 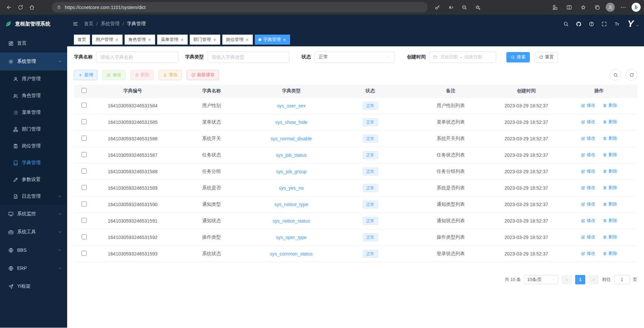 What do you see at coordinates (34, 268) in the screenshot?
I see `sidebar-item-erp: ERP` at bounding box center [34, 268].